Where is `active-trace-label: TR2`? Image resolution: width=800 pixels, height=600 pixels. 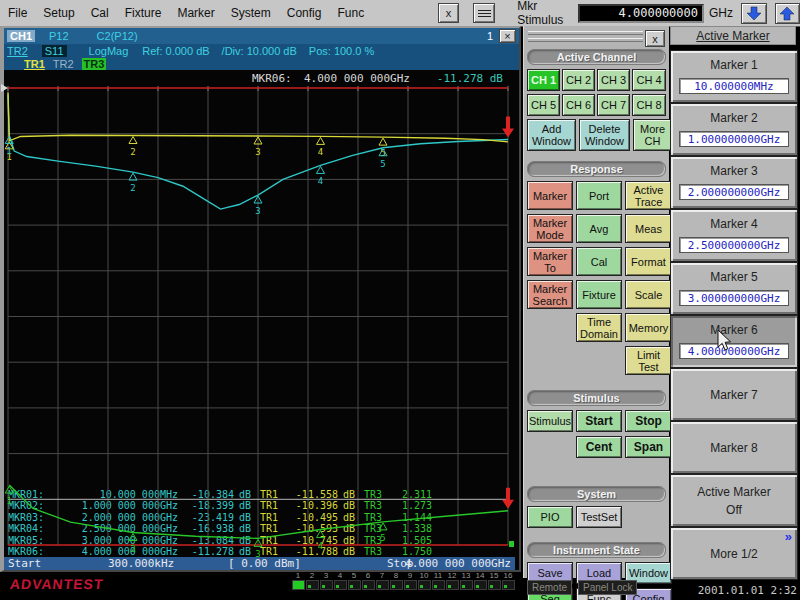 active-trace-label: TR2 is located at coordinates (18, 51).